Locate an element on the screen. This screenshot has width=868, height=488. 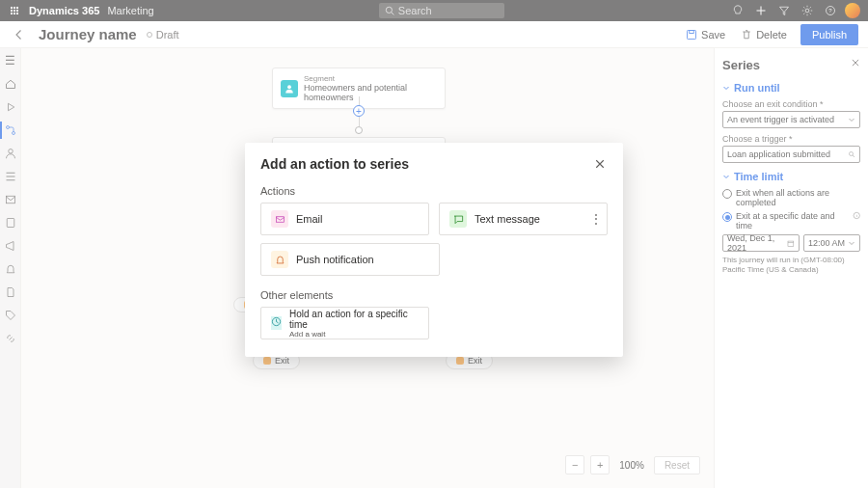
mail-icon is located at coordinates (280, 219).